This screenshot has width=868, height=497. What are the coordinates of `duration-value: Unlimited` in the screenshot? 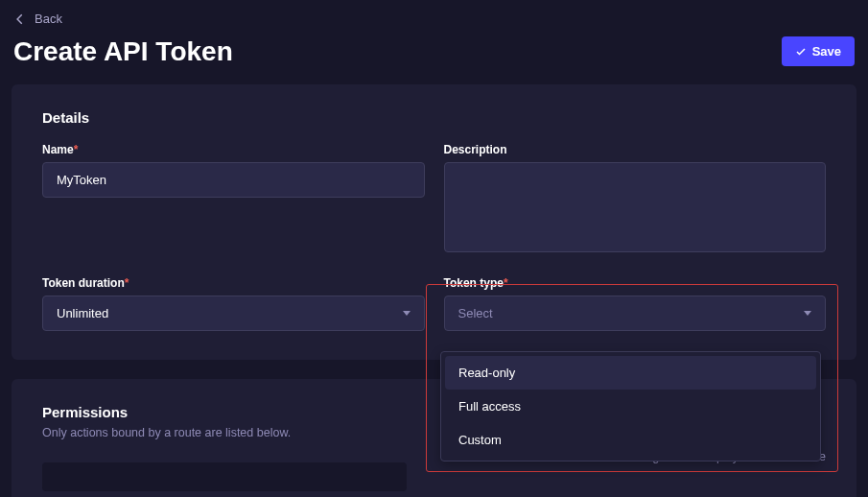 It's located at (82, 313).